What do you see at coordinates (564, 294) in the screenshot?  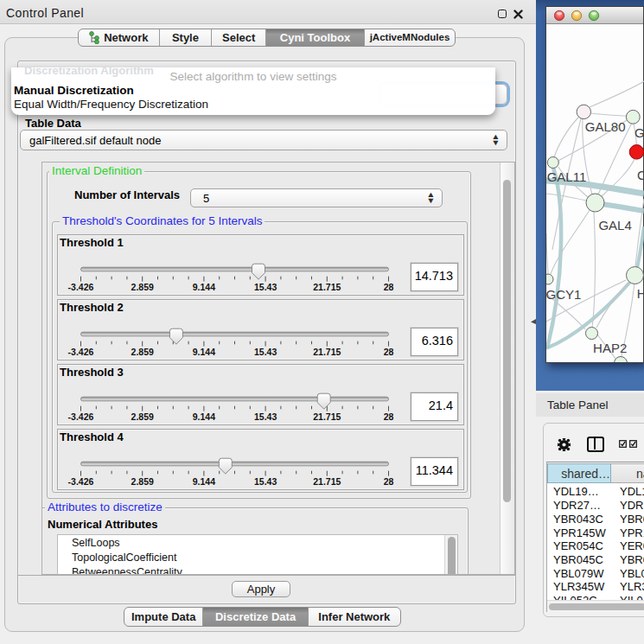 I see `svg-text: GCY1` at bounding box center [564, 294].